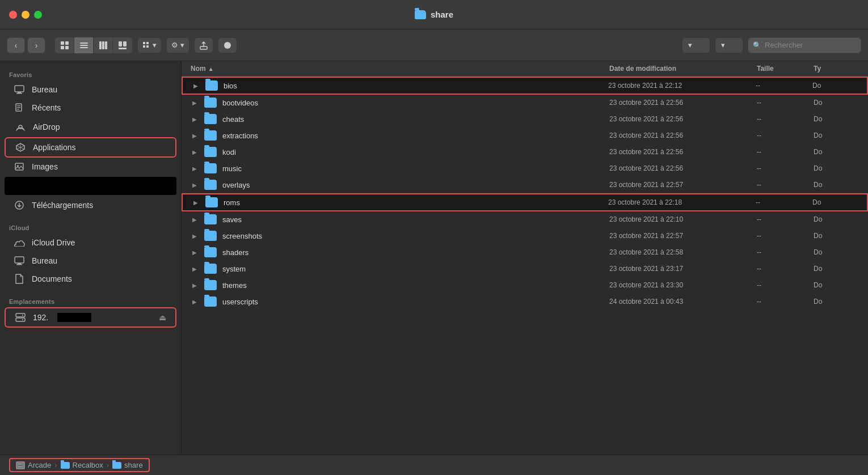  I want to click on back-button: ‹, so click(16, 45).